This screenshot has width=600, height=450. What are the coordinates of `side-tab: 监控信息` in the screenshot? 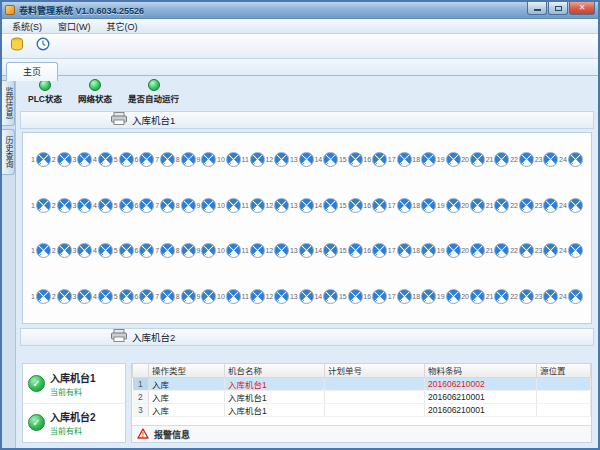 It's located at (8, 103).